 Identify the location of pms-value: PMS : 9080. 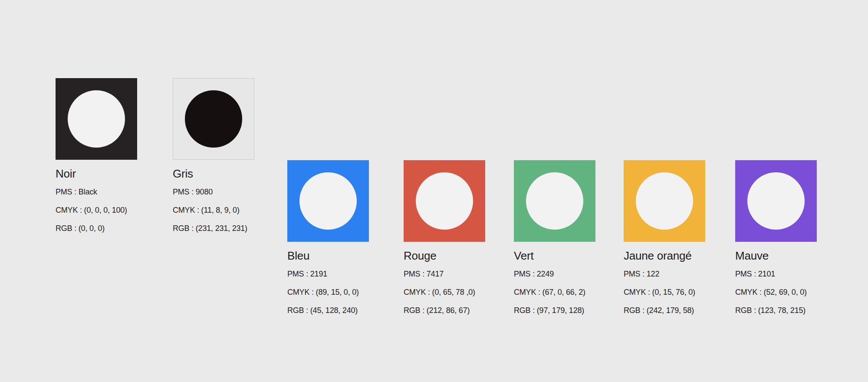
(227, 192).